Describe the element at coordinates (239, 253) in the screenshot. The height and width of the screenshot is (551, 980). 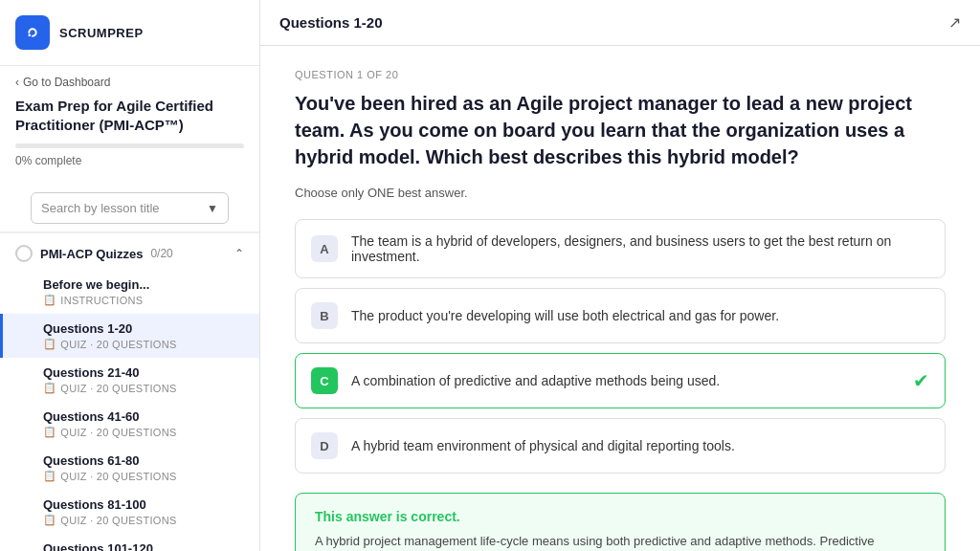
I see `section-chevron-icon: ⌃` at that location.